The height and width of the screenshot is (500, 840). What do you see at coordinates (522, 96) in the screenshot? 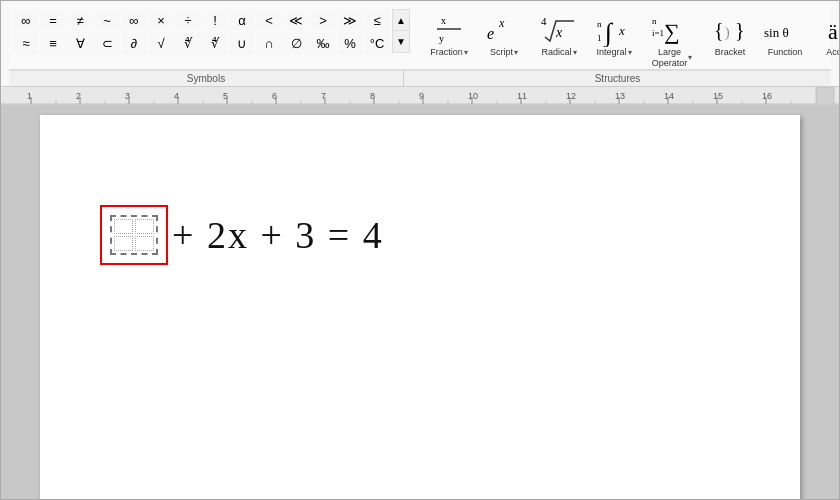
I see `svg-text: 11` at bounding box center [522, 96].